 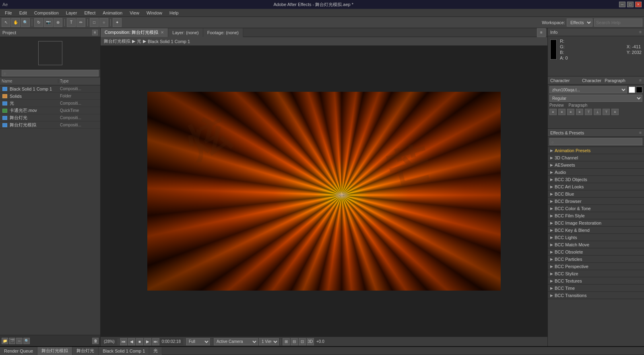 I want to click on vc-3d: 3D, so click(x=310, y=342).